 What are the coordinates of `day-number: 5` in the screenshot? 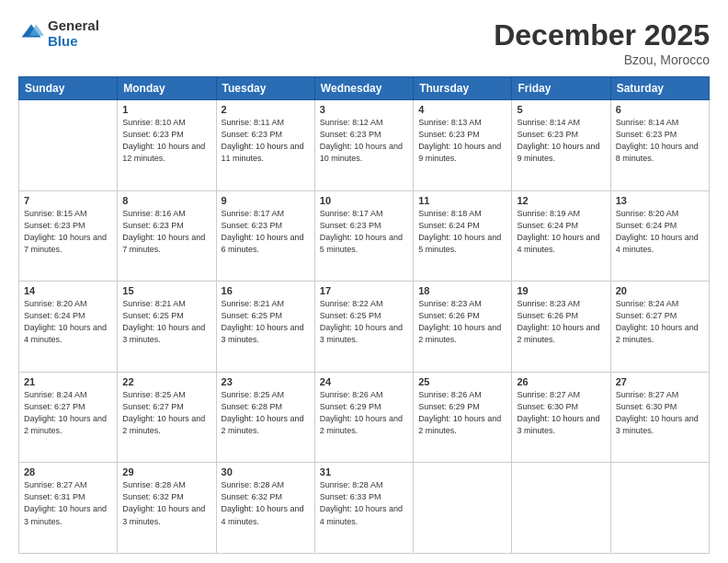 It's located at (561, 109).